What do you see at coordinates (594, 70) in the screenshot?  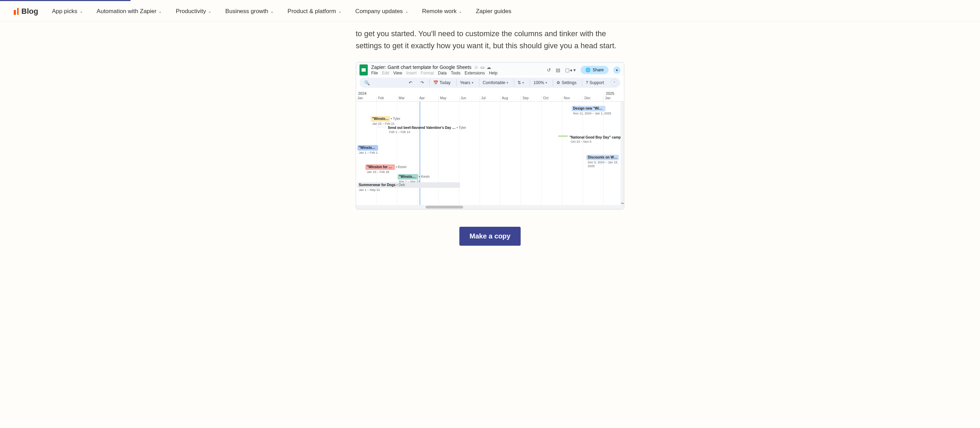 I see `share-button: 🌐 Share` at bounding box center [594, 70].